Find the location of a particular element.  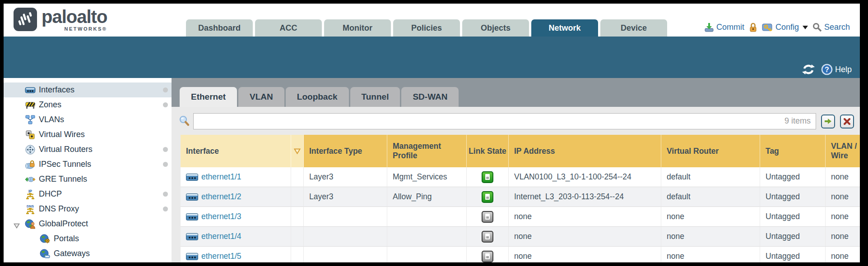

paloalto-logo-icon is located at coordinates (25, 19).